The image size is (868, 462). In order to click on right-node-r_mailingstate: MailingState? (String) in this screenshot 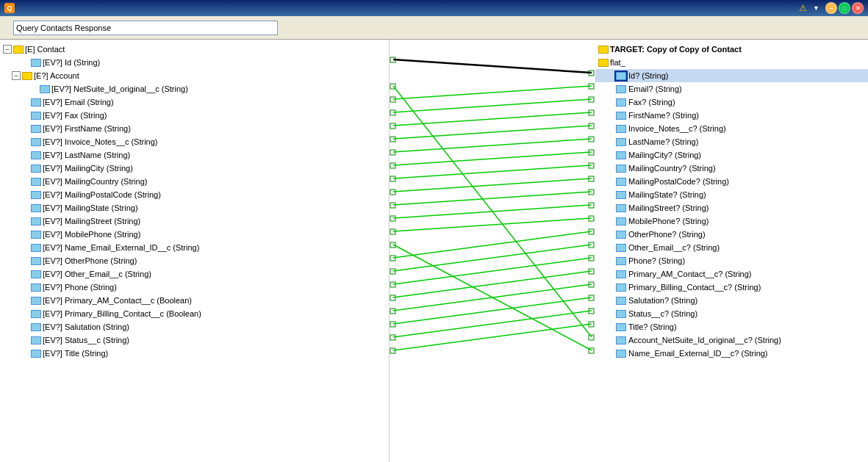, I will do `click(732, 195)`.